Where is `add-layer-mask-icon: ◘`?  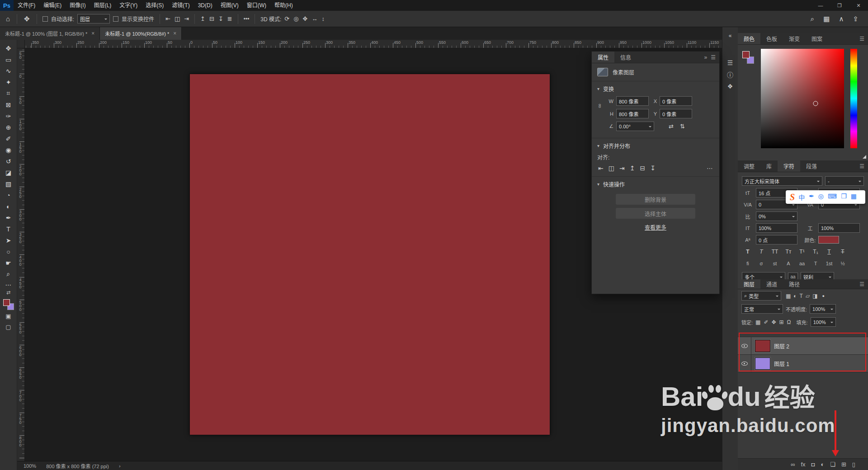
add-layer-mask-icon: ◘ is located at coordinates (813, 465).